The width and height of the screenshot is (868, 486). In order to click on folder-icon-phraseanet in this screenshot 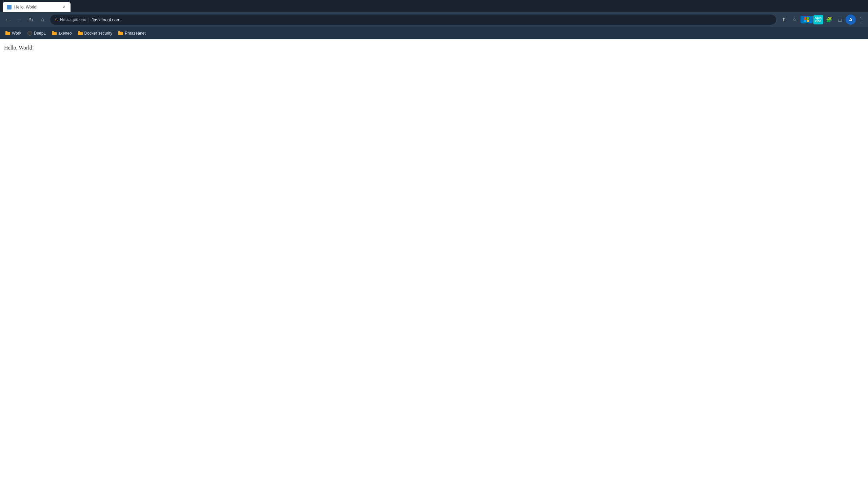, I will do `click(121, 33)`.